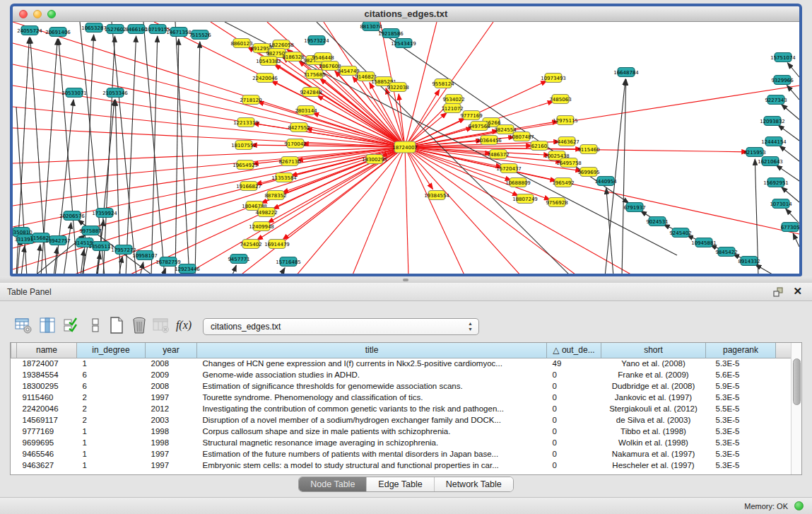  I want to click on graph-node: 8427552, so click(298, 127).